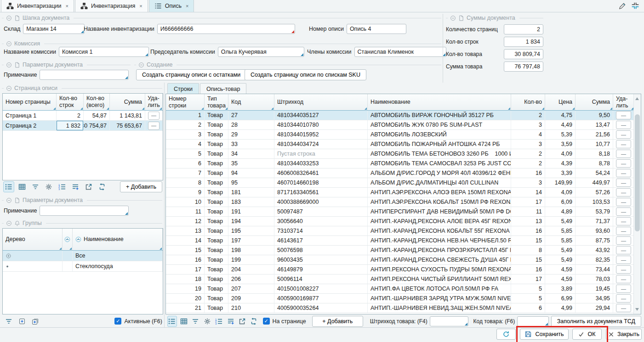 This screenshot has height=342, width=644. What do you see at coordinates (637, 204) in the screenshot?
I see `vertical-scrollbar` at bounding box center [637, 204].